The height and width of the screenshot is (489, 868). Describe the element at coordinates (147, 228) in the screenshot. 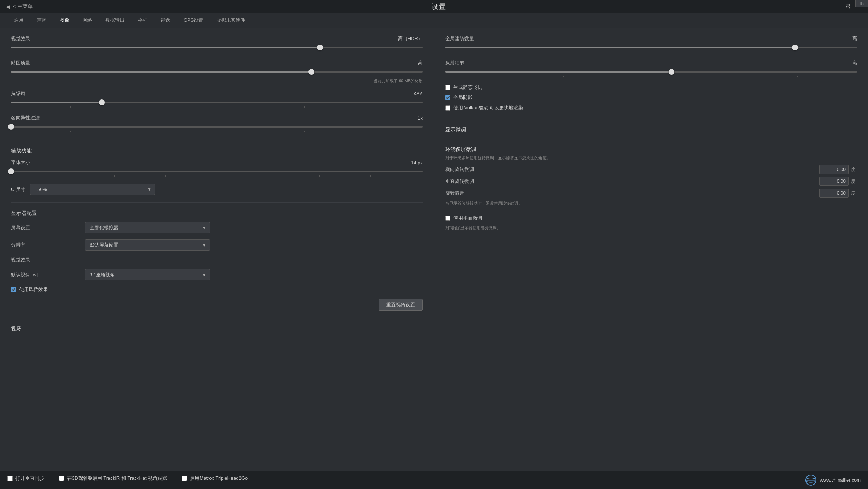

I see `screen-setting-dropdown-wrapper: 全屏化模拟器 窗口化 全屏 ▼` at that location.